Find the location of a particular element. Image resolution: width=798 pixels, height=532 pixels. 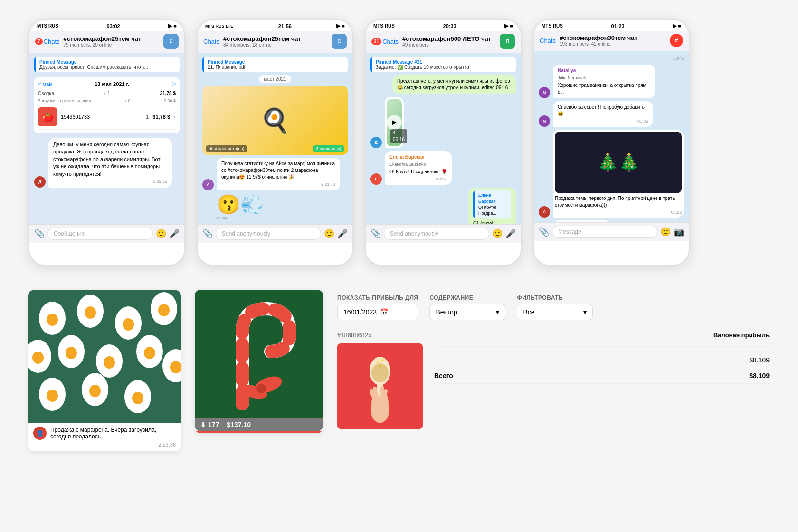

reply-outgoing-3: Елена Барская О! Круто! Поздра... О! Кру… is located at coordinates (488, 206).